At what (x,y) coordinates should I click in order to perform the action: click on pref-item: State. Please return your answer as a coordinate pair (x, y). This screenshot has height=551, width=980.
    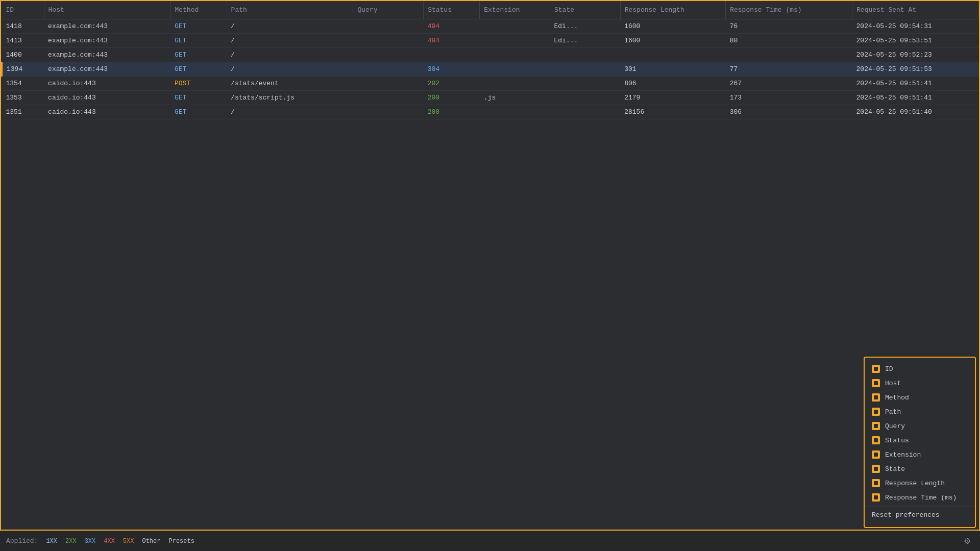
    Looking at the image, I should click on (920, 469).